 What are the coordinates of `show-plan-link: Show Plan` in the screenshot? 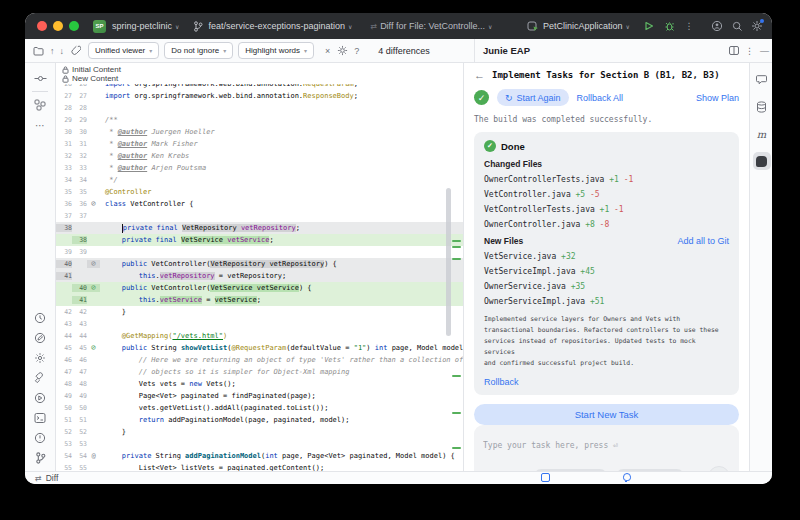 It's located at (718, 98).